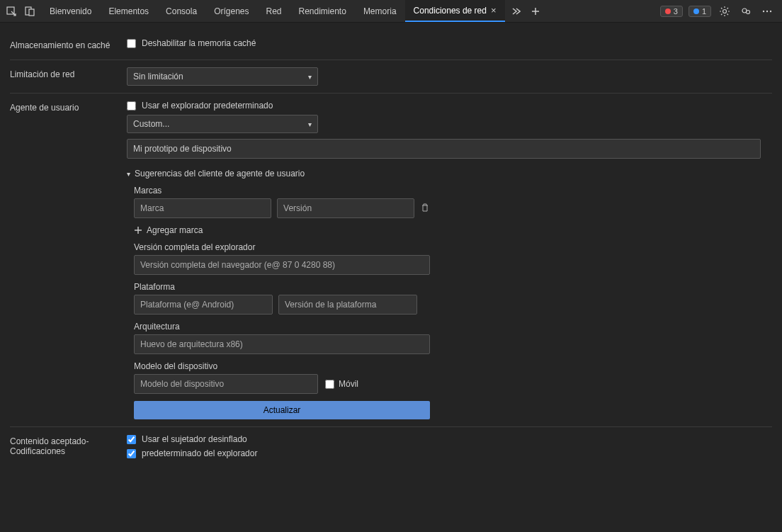  What do you see at coordinates (132, 453) in the screenshot?
I see `browser-default-checkbox` at bounding box center [132, 453].